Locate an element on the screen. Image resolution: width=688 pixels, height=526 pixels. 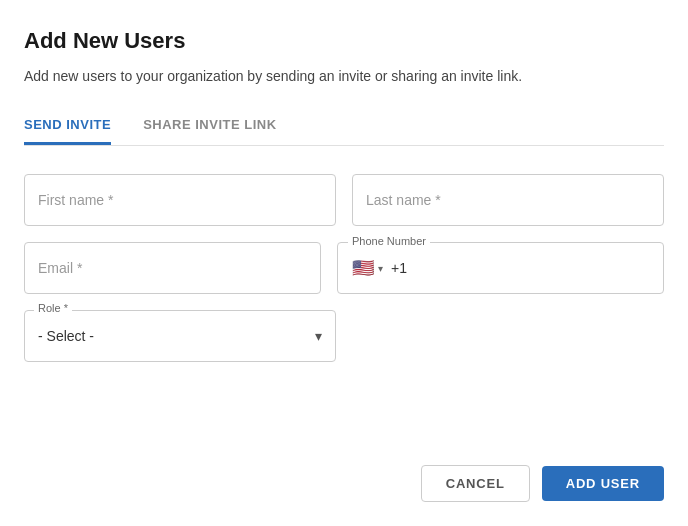
role-select: - Select - Admin Manager User Viewer is located at coordinates (180, 336).